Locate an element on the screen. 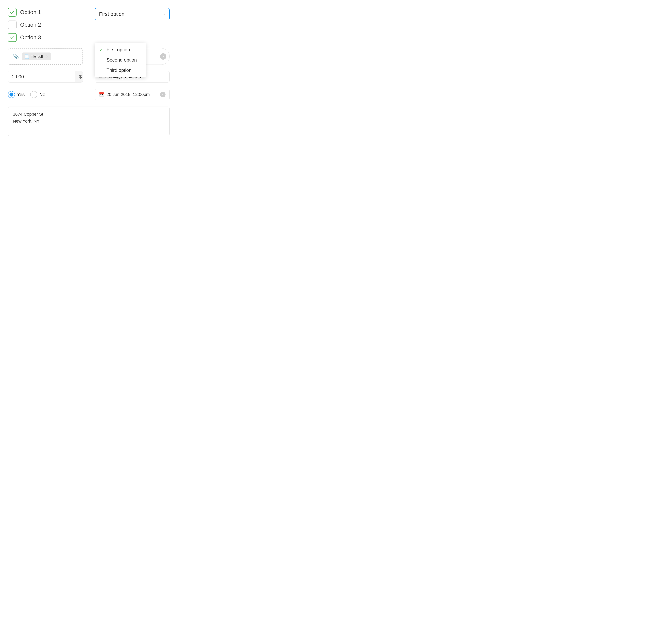 The width and height of the screenshot is (655, 644). checkmark-icon: ✓ is located at coordinates (102, 50).